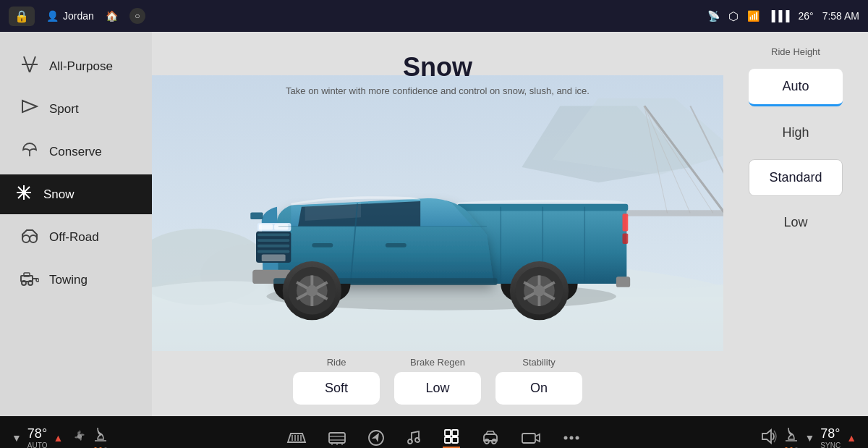 Image resolution: width=868 pixels, height=448 pixels. What do you see at coordinates (76, 109) in the screenshot?
I see `sidebar-item-sport: Sport` at bounding box center [76, 109].